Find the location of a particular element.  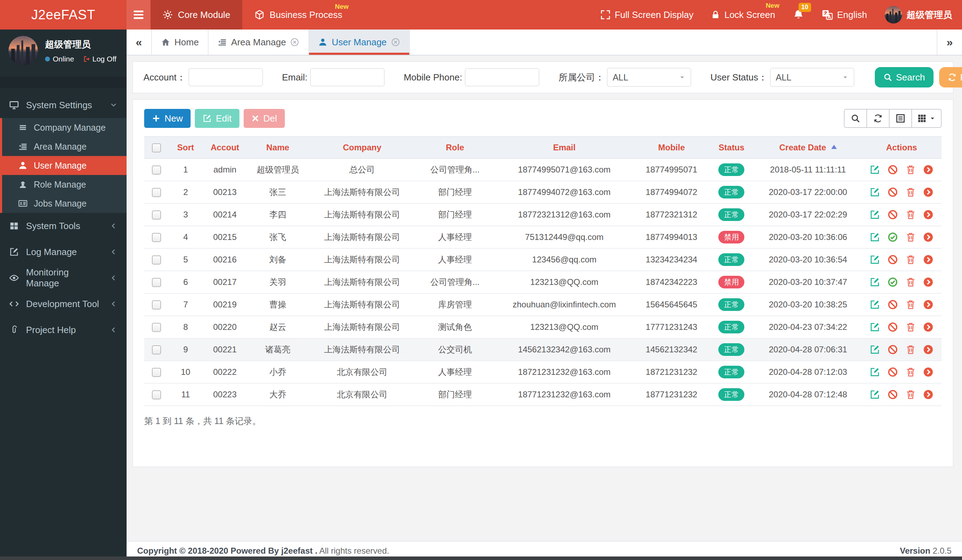

table-row: 8 00220 赵云 上海法斯特有限公司 测试角色 123213@QQ.com … is located at coordinates (543, 327).